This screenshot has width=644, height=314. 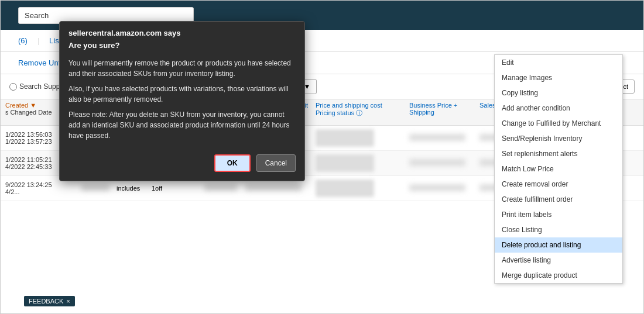 What do you see at coordinates (182, 165) in the screenshot?
I see `modal-buttons: OK Cancel` at bounding box center [182, 165].